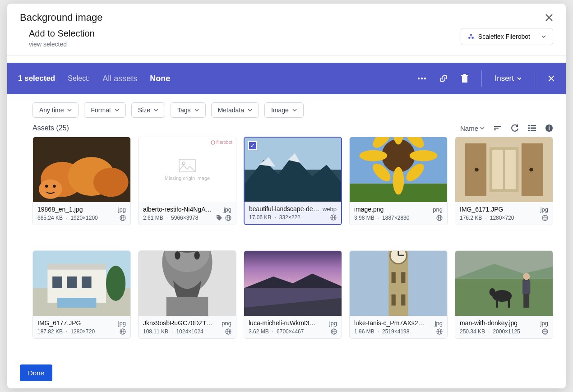 The image size is (573, 392). What do you see at coordinates (504, 213) in the screenshot?
I see `card-footer: IMG_6171.JPGjpg176.2 KB1280×720` at bounding box center [504, 213].